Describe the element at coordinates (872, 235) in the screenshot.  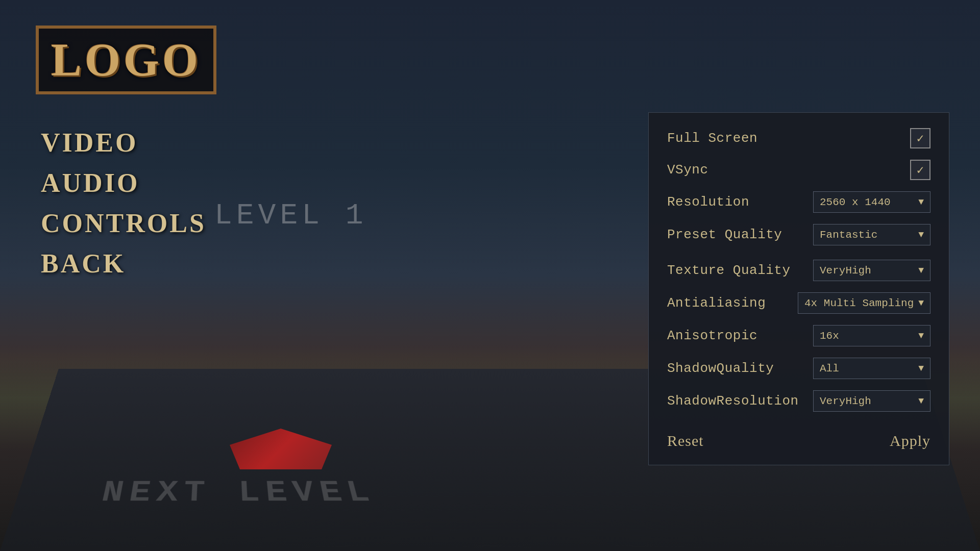
I see `dropdown-preset-quality: Fantastic ▼` at that location.